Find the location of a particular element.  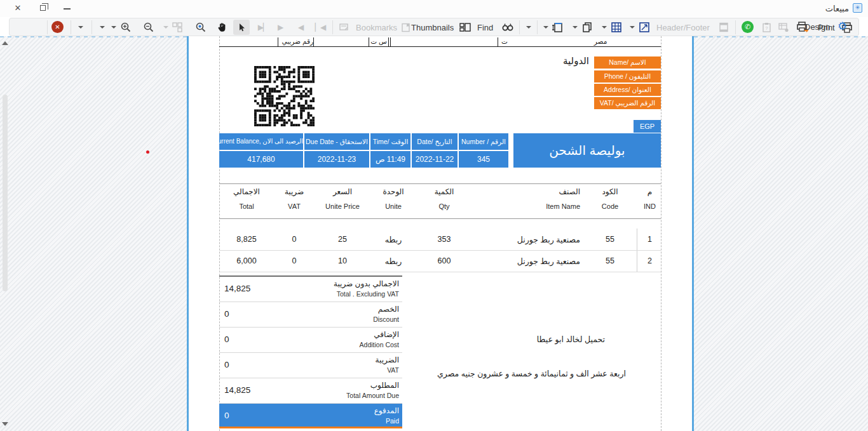

info-header: الرقم / Number is located at coordinates (484, 142).